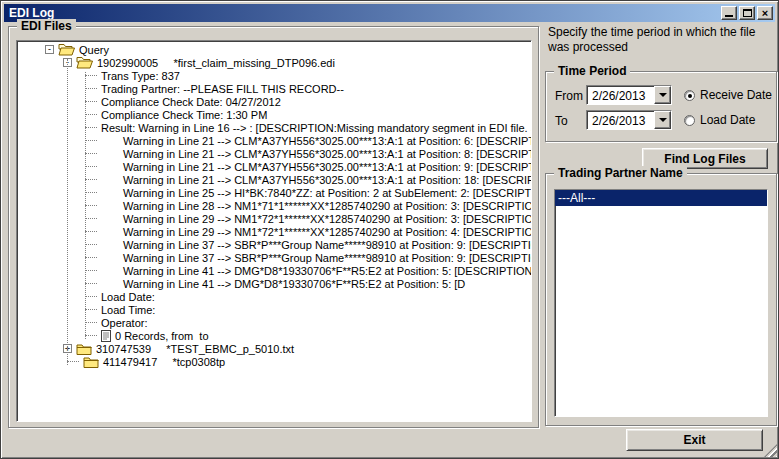 This screenshot has height=459, width=779. What do you see at coordinates (275, 50) in the screenshot?
I see `tree-node: -Query` at bounding box center [275, 50].